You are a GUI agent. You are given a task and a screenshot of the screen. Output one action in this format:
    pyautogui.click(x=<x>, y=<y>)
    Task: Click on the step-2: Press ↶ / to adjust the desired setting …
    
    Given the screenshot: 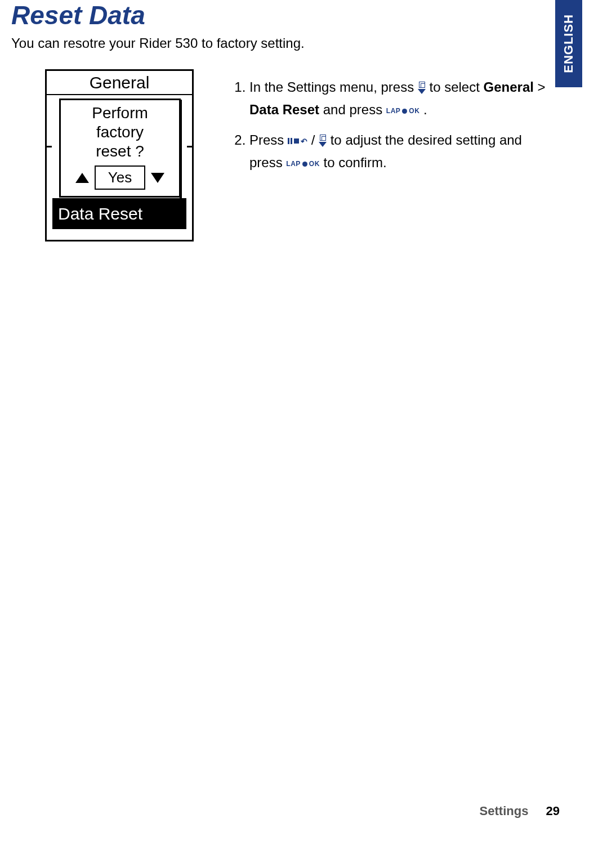 What is the action you would take?
    pyautogui.click(x=399, y=152)
    